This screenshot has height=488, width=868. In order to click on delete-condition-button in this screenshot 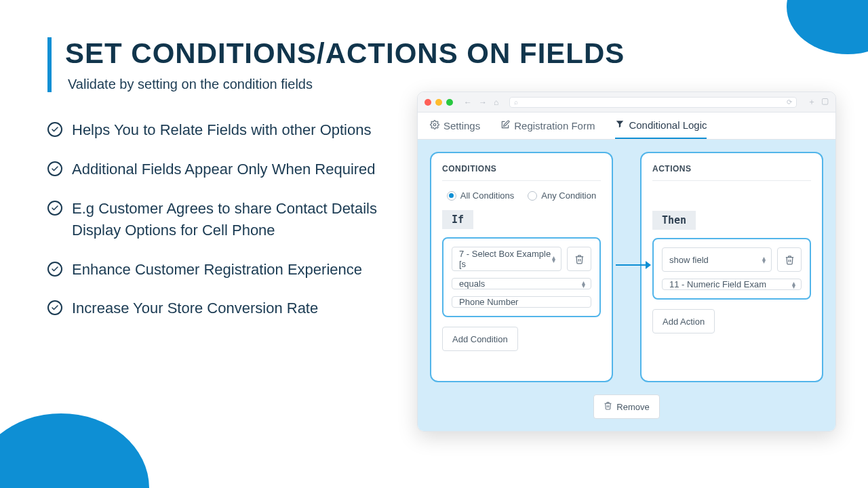, I will do `click(579, 259)`.